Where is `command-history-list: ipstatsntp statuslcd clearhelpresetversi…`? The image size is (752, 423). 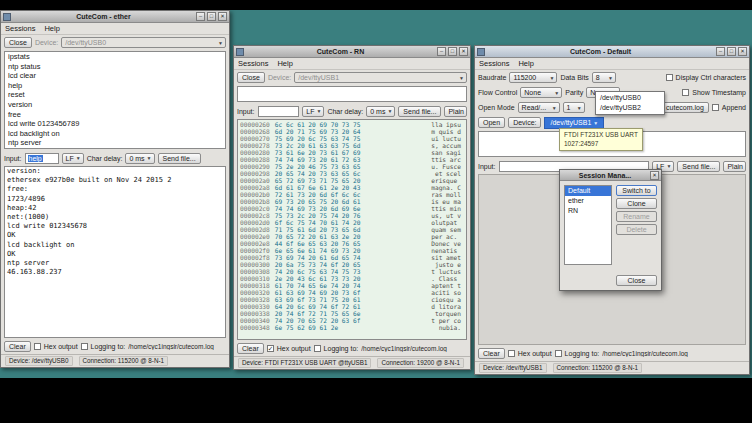
command-history-list: ipstatsntp statuslcd clearhelpresetversi… is located at coordinates (115, 100).